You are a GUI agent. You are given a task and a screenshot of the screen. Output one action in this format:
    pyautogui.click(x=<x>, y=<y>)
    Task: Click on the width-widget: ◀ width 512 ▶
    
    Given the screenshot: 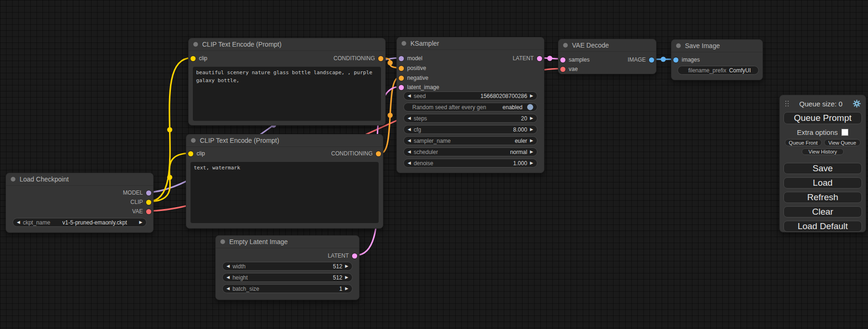 What is the action you would take?
    pyautogui.click(x=288, y=266)
    